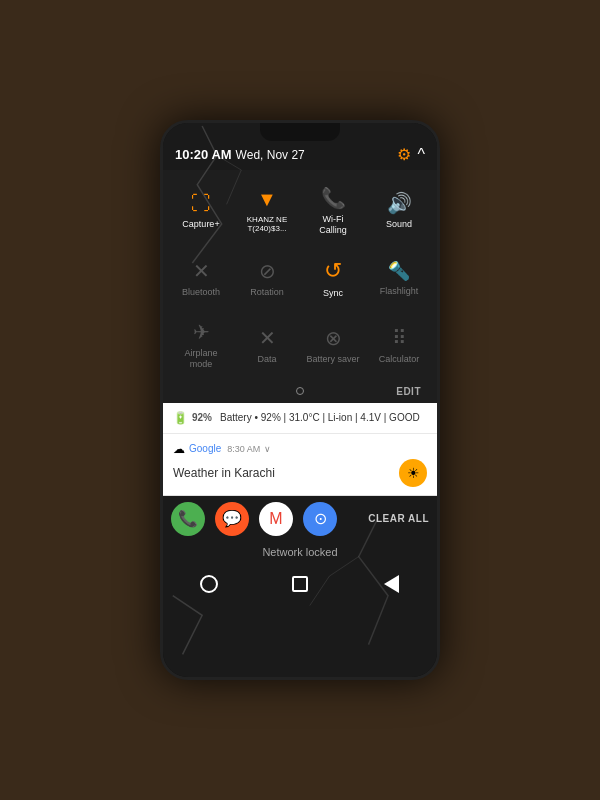  Describe the element at coordinates (268, 271) in the screenshot. I see `rotation-icon: ⊘` at that location.